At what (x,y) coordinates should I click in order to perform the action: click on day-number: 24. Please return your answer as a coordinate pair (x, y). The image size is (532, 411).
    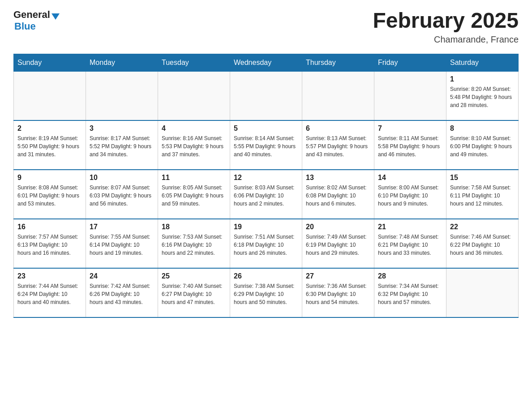
    Looking at the image, I should click on (122, 276).